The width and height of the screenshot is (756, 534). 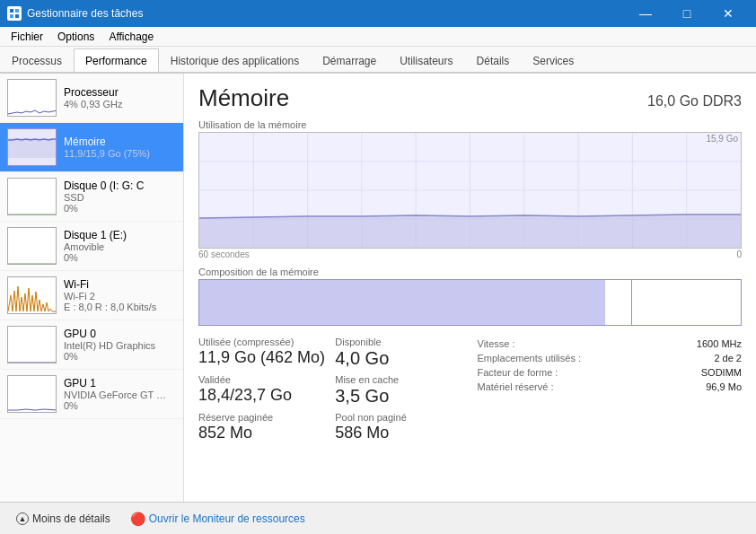 I want to click on stat-materiel-value: 96,9 Mo, so click(x=724, y=387).